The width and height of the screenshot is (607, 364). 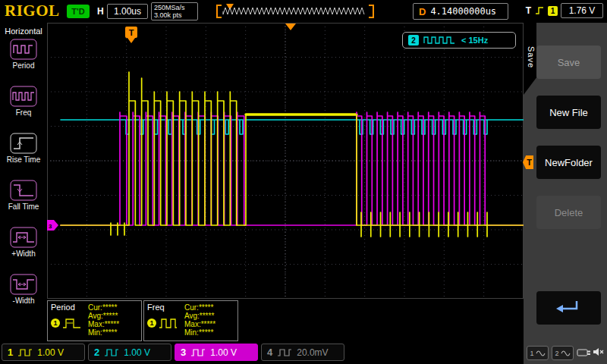 What do you see at coordinates (24, 106) in the screenshot?
I see `sidebar-item-freq: Freq` at bounding box center [24, 106].